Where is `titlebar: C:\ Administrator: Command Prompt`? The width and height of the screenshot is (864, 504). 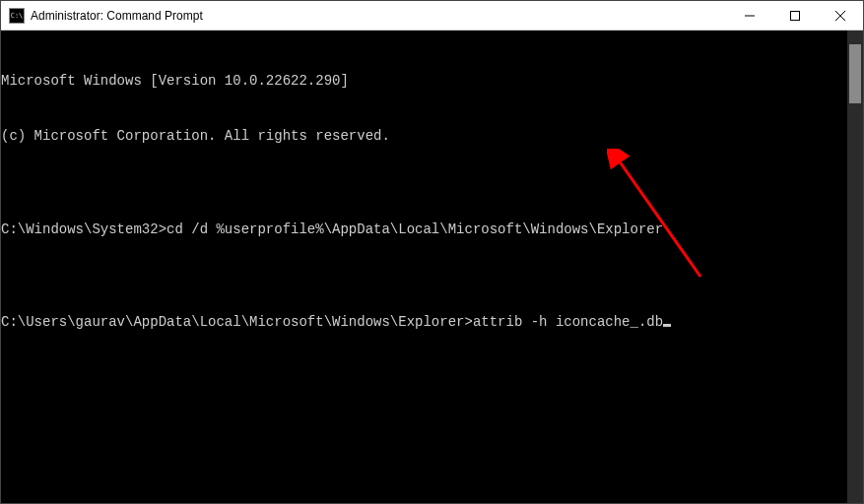 titlebar: C:\ Administrator: Command Prompt is located at coordinates (432, 16).